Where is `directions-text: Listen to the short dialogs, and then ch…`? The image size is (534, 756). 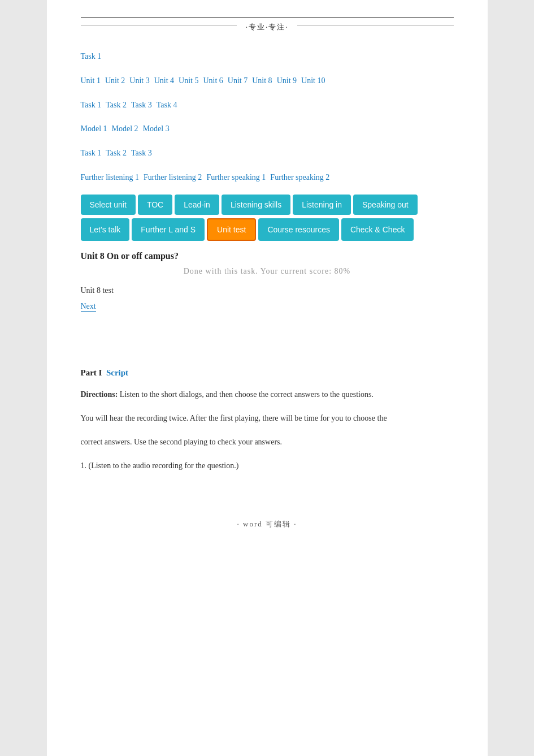
directions-text: Listen to the short dialogs, and then ch… is located at coordinates (245, 395).